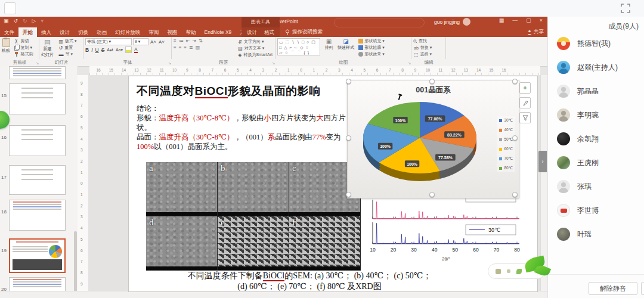  Describe the element at coordinates (141, 42) in the screenshot. I see `font-size-select: 9 ▾` at that location.